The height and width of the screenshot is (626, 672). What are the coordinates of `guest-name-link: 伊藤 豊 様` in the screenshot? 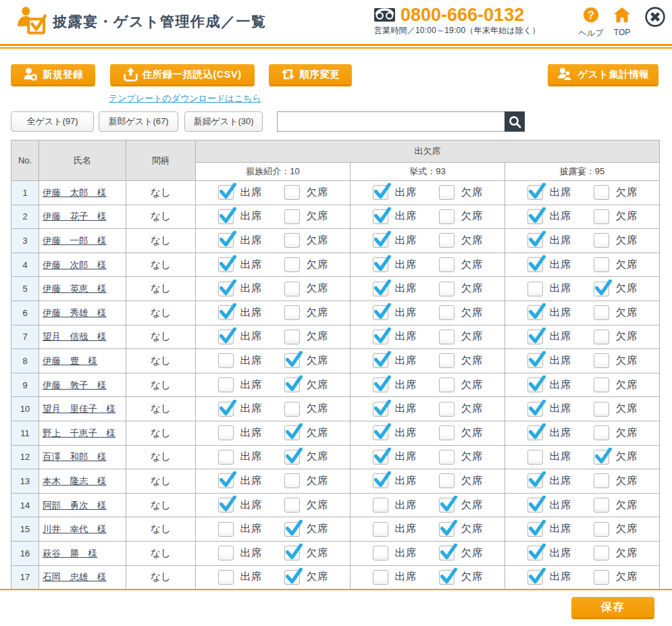 It's located at (70, 361).